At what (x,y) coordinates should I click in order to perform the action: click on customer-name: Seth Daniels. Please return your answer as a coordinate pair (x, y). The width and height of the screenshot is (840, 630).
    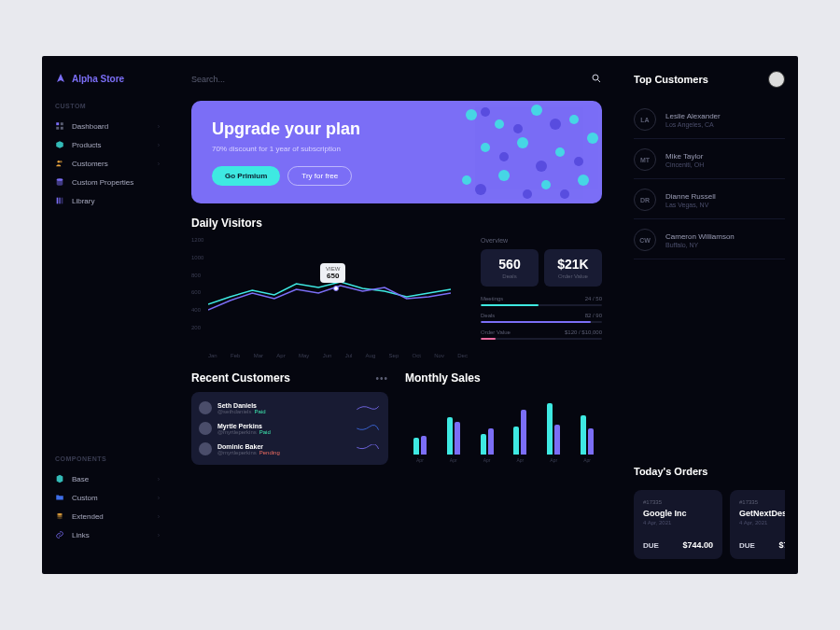
    Looking at the image, I should click on (284, 405).